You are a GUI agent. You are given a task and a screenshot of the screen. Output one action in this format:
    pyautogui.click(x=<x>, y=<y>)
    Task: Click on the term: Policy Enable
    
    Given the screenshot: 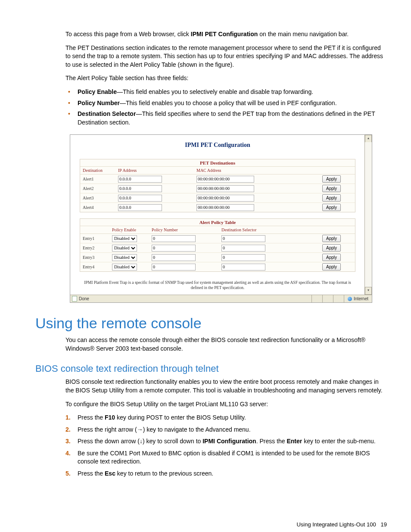 What is the action you would take?
    pyautogui.click(x=97, y=92)
    